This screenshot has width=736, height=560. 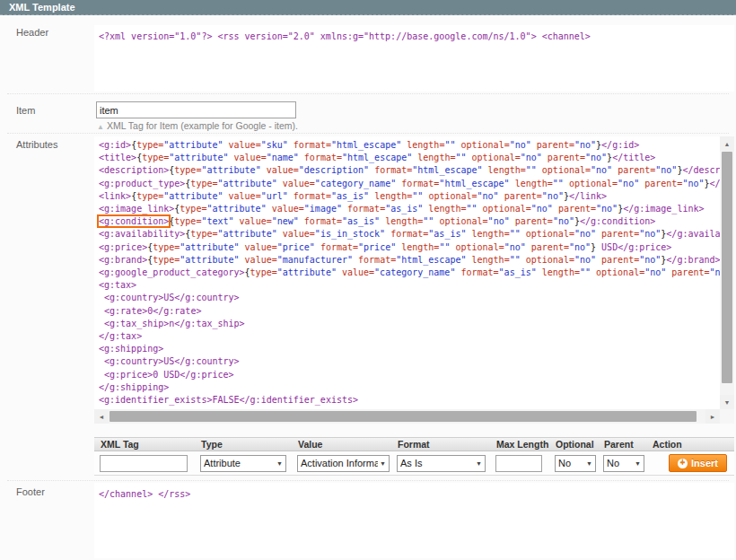 What do you see at coordinates (197, 126) in the screenshot?
I see `item-note: ▲XML Tag for Item (example for Google - …` at bounding box center [197, 126].